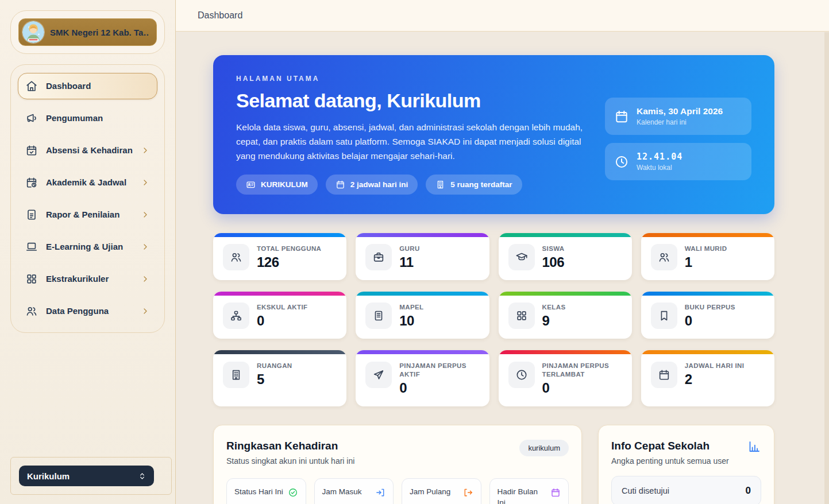  I want to click on id-card-icon, so click(250, 185).